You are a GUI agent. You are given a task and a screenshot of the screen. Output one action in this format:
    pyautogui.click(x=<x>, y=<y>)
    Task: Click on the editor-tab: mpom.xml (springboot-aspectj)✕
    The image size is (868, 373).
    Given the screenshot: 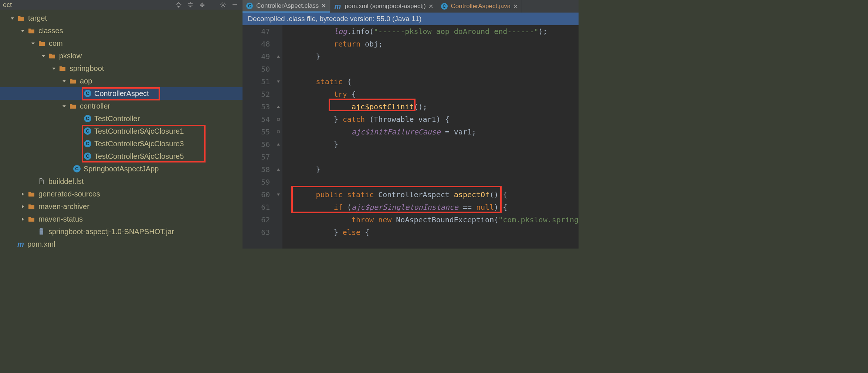 What is the action you would take?
    pyautogui.click(x=384, y=6)
    